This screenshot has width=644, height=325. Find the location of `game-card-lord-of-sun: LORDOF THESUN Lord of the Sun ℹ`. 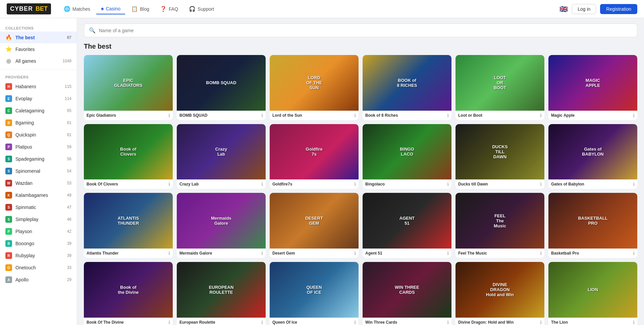

game-card-lord-of-sun: LORDOF THESUN Lord of the Sun ℹ is located at coordinates (314, 88).